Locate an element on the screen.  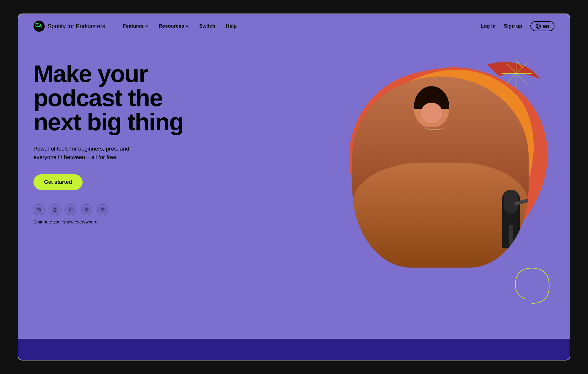
lang-selector: EN is located at coordinates (542, 26).